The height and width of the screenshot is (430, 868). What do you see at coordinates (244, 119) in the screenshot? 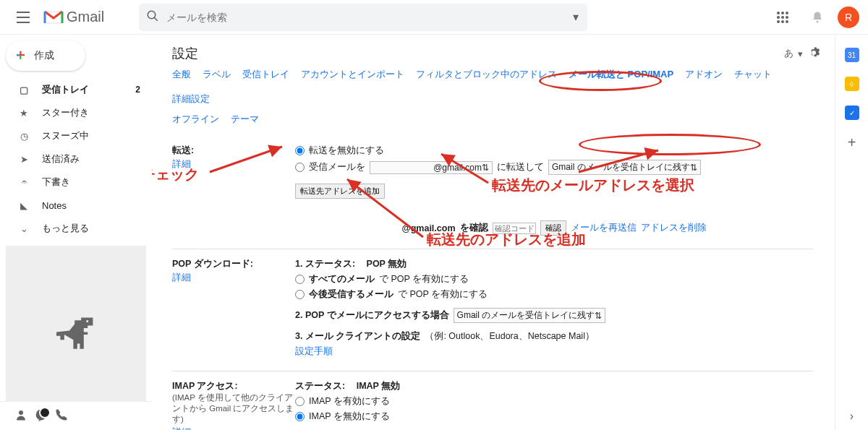
I see `tab-theme: テーマ` at bounding box center [244, 119].